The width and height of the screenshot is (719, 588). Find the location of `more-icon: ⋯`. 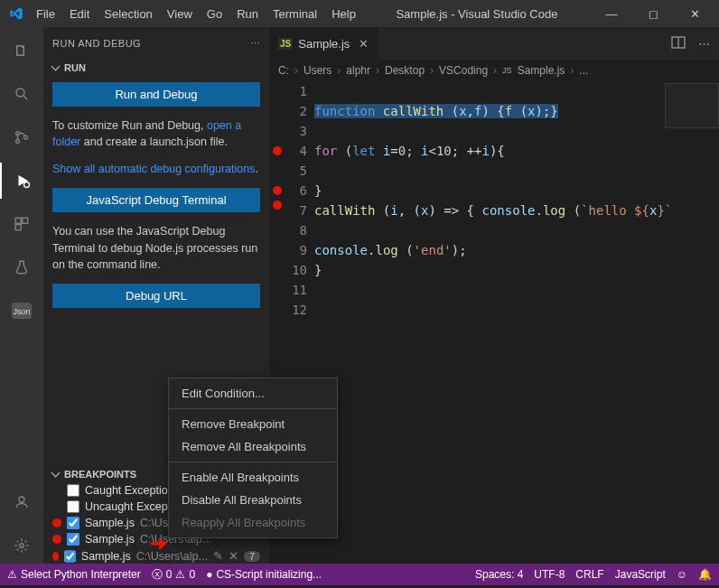

more-icon: ⋯ is located at coordinates (256, 43).